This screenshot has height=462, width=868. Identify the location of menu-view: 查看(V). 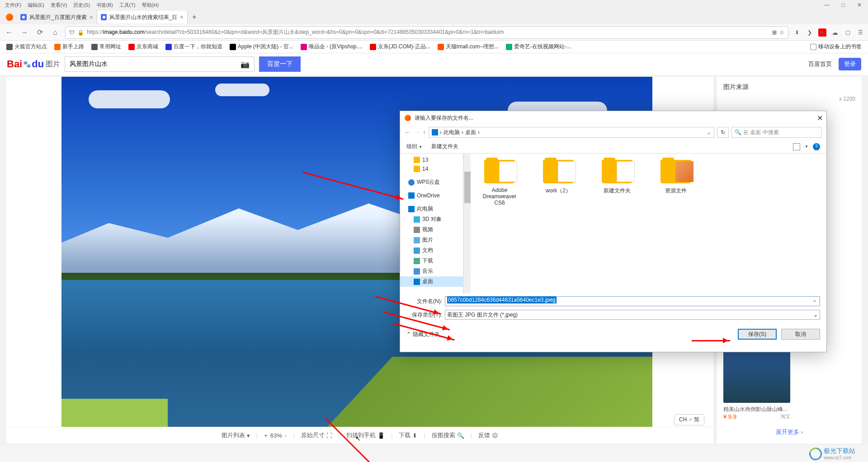
(59, 5).